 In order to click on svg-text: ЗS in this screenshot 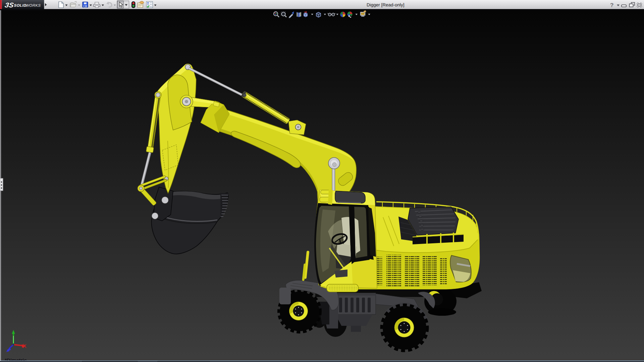, I will do `click(9, 5)`.